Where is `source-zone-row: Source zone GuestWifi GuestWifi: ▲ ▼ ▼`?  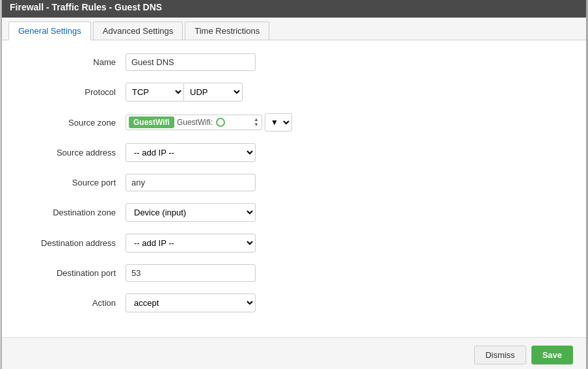 source-zone-row: Source zone GuestWifi GuestWifi: ▲ ▼ ▼ is located at coordinates (294, 122).